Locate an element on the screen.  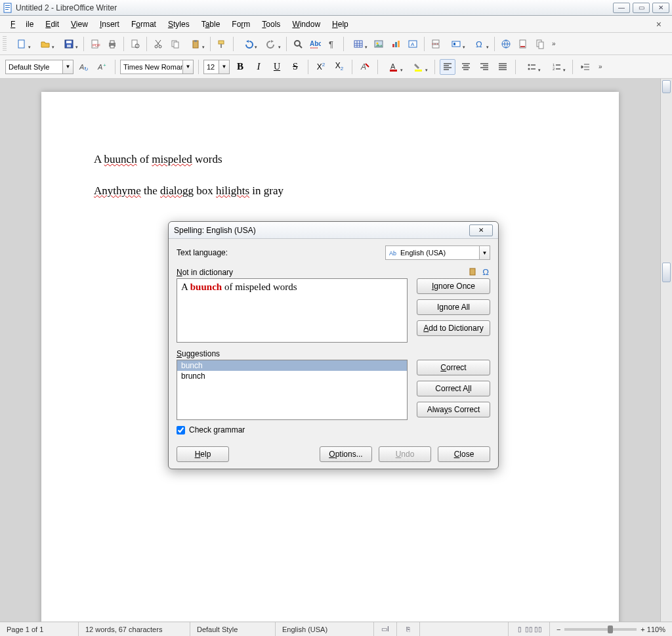
menu-styles: Styles is located at coordinates (178, 24).